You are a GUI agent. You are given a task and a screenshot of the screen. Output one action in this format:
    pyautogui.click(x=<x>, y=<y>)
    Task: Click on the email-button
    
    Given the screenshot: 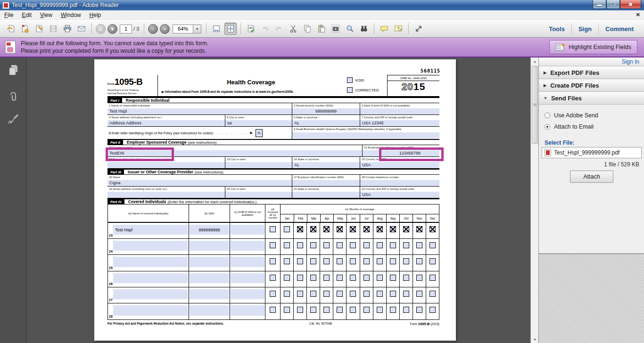 What is the action you would take?
    pyautogui.click(x=82, y=29)
    